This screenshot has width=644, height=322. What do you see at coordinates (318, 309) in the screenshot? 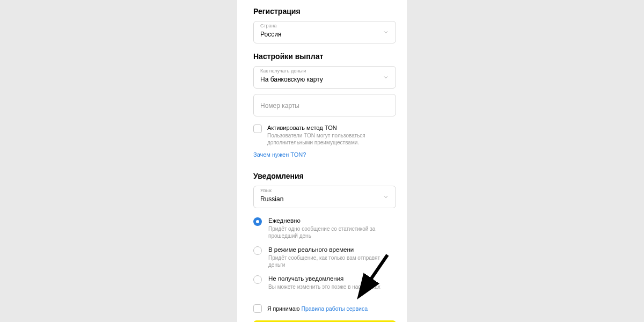
I see `terms-text: Я принимаю Правила работы сервиса` at bounding box center [318, 309].